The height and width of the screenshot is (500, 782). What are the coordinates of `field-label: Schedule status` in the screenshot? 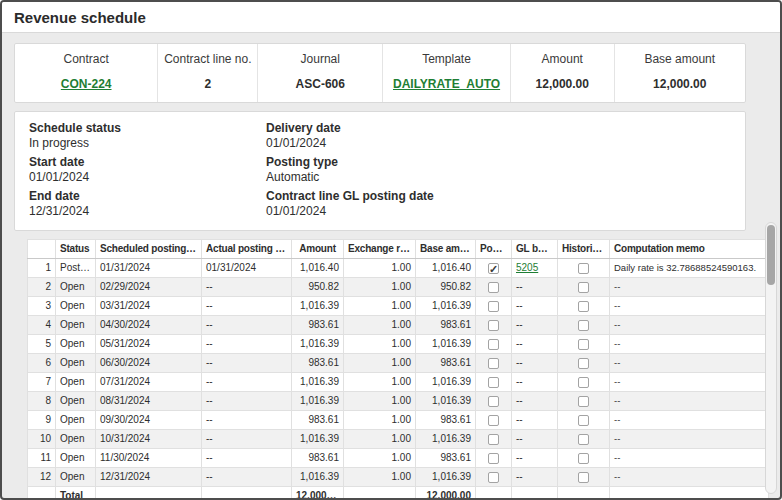 It's located at (148, 128).